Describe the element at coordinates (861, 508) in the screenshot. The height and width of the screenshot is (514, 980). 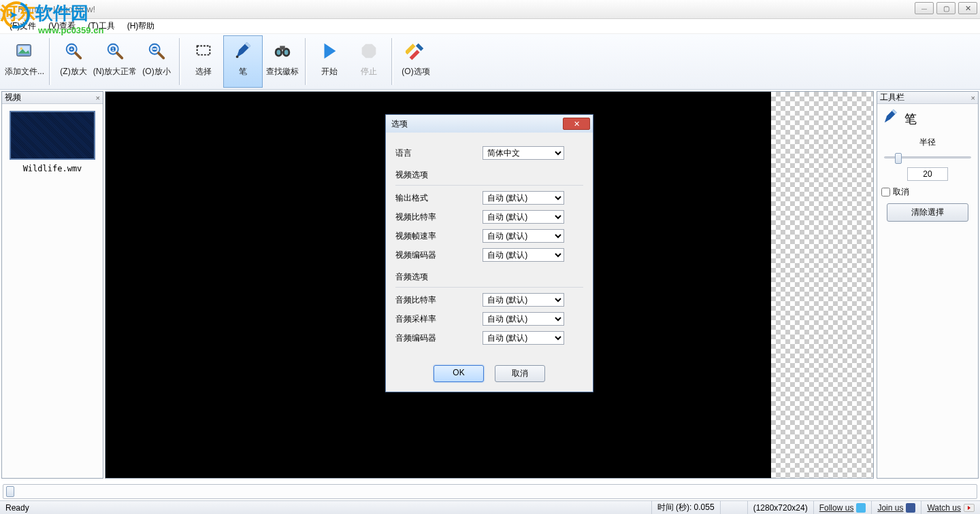
I see `twitter-icon` at that location.